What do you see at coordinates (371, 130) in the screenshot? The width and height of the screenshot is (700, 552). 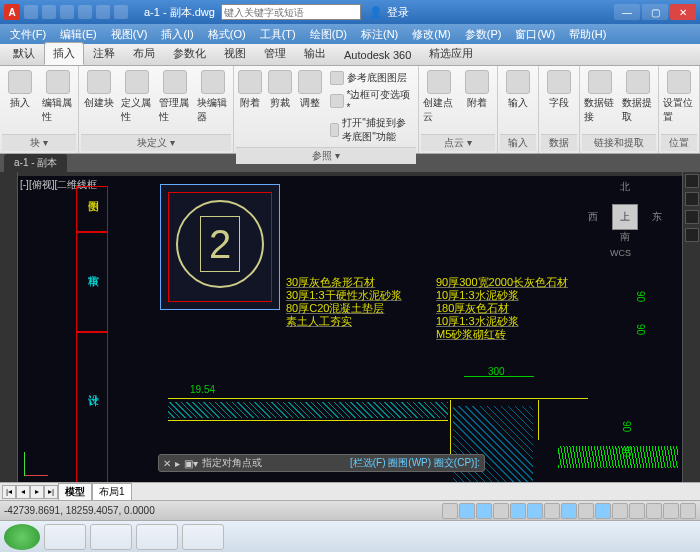 I see `snap-underlay-button: 打开"捕捉到参考底图"功能` at bounding box center [371, 130].